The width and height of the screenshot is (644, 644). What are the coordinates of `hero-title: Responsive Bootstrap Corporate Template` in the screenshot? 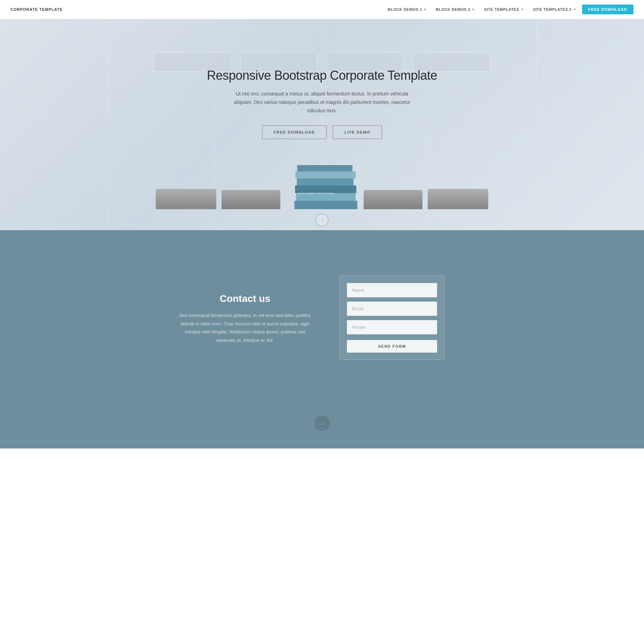 It's located at (322, 76).